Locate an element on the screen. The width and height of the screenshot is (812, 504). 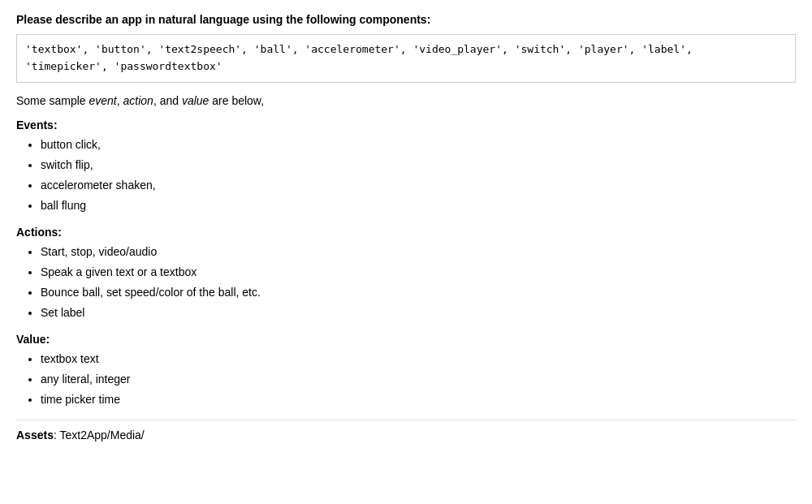
list-item: button click, is located at coordinates (418, 144).